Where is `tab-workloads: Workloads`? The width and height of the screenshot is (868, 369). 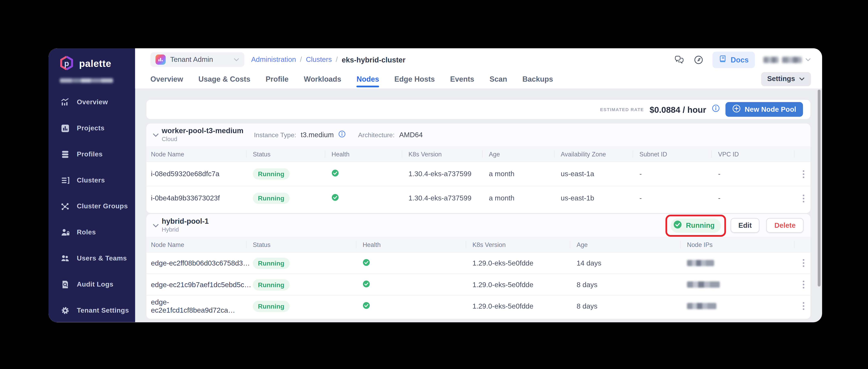
tab-workloads: Workloads is located at coordinates (323, 79).